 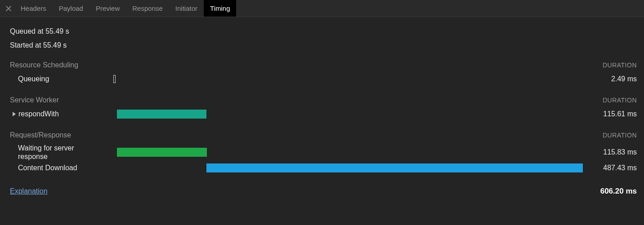 I want to click on timing-section: Resource SchedulingDURATIONQueueing2.49 …, so click(x=323, y=73).